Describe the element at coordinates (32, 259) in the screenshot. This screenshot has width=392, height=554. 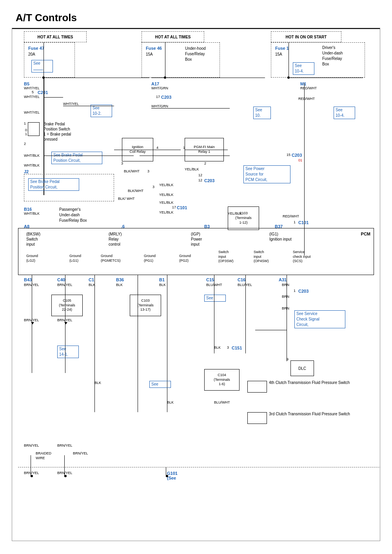
I see `ground-lg2: Ground (LG2)` at that location.